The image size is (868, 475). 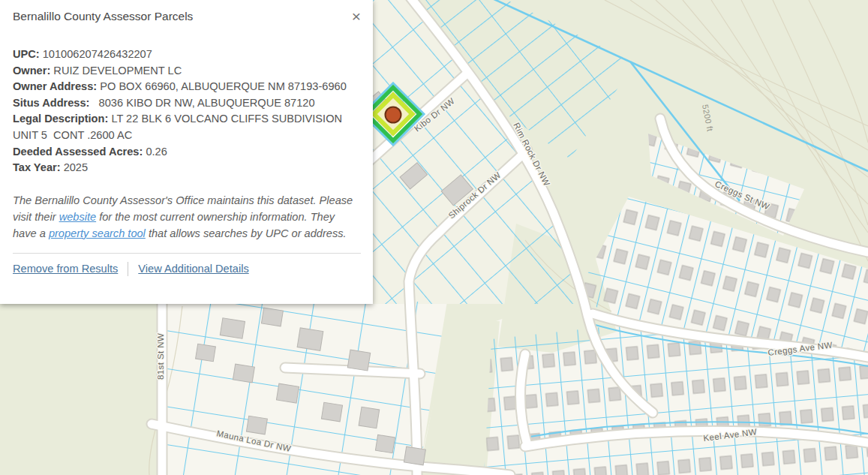 I want to click on view-additional-details-link: View Additional Details, so click(x=194, y=269).